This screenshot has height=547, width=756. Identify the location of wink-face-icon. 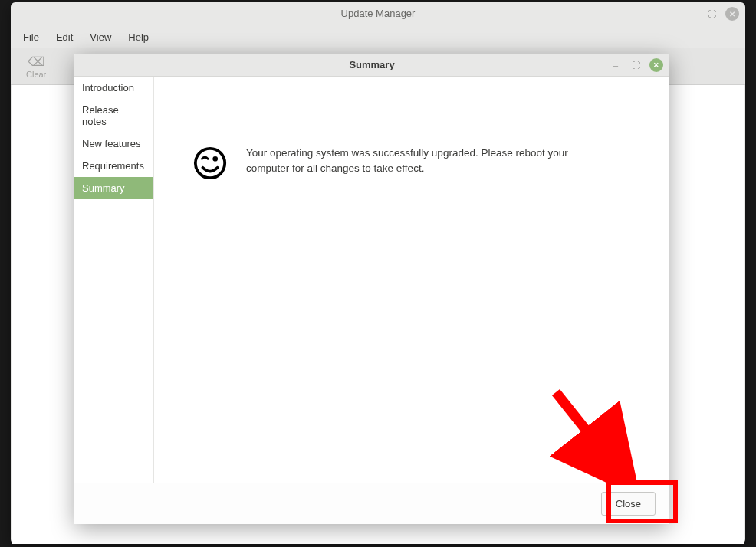
(210, 165).